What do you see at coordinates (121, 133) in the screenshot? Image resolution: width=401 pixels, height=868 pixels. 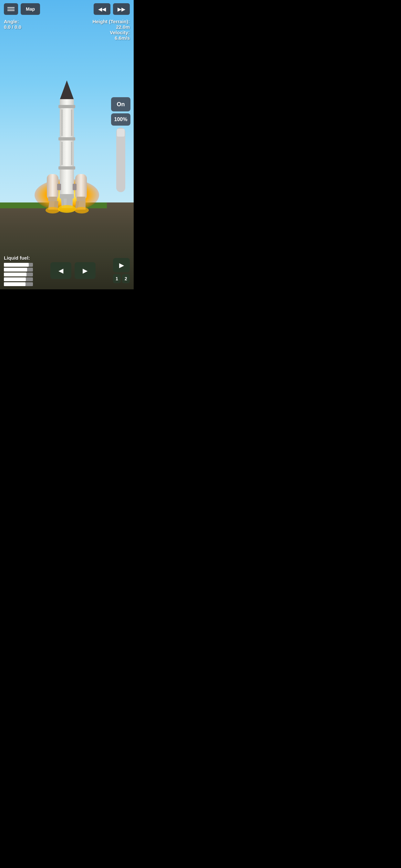 I see `throttle-handle` at bounding box center [121, 133].